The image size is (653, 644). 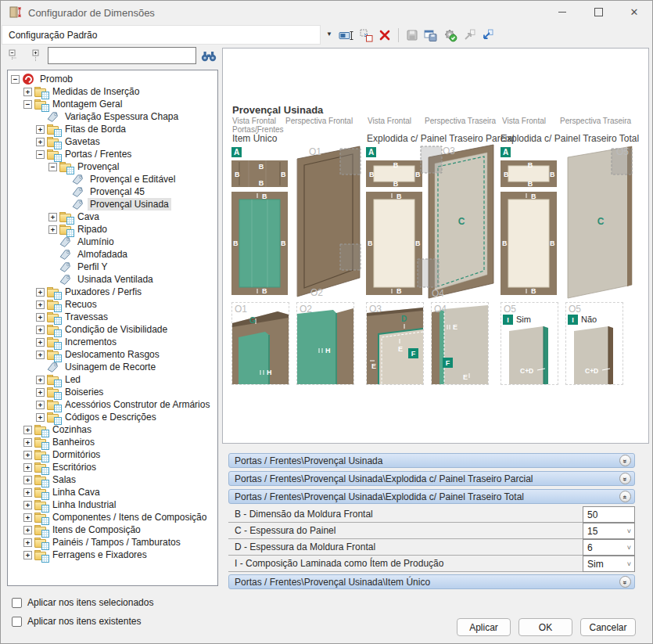 I want to click on import-icon, so click(x=469, y=35).